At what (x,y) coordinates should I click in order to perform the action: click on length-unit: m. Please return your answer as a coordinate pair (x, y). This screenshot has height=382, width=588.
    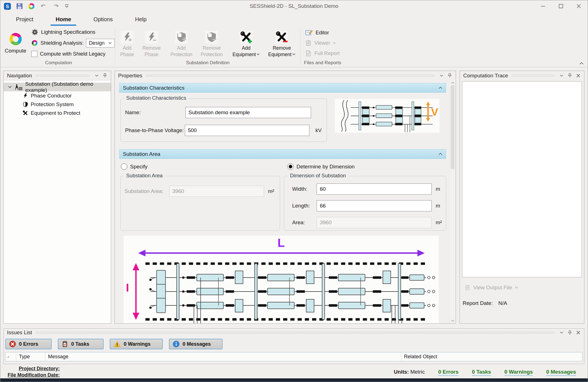
    Looking at the image, I should click on (438, 206).